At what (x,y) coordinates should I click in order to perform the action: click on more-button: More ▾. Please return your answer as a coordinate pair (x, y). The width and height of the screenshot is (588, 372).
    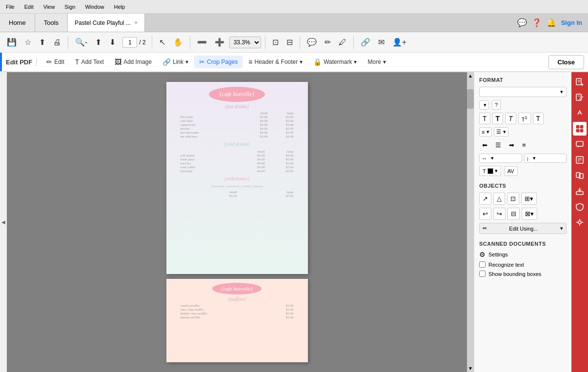
    Looking at the image, I should click on (377, 62).